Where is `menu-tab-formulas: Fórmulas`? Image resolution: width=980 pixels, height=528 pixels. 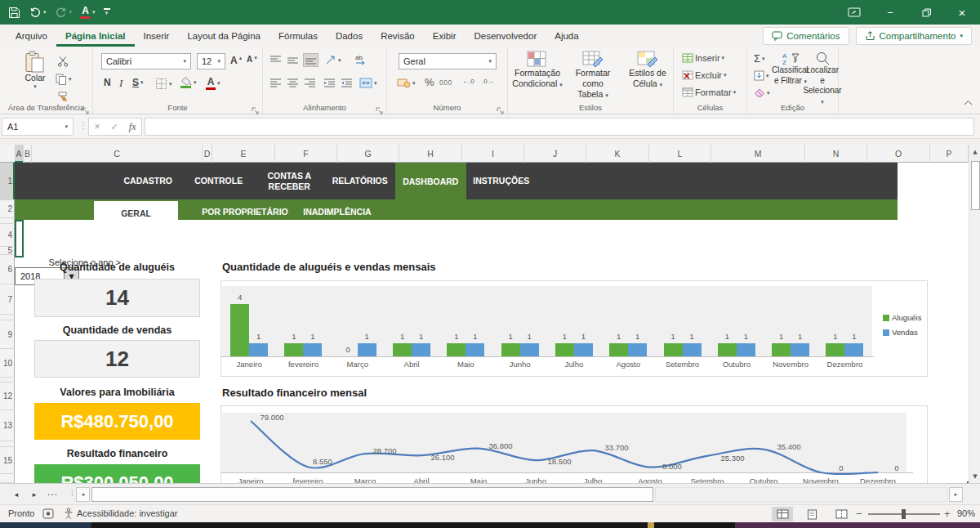
menu-tab-formulas: Fórmulas is located at coordinates (298, 36).